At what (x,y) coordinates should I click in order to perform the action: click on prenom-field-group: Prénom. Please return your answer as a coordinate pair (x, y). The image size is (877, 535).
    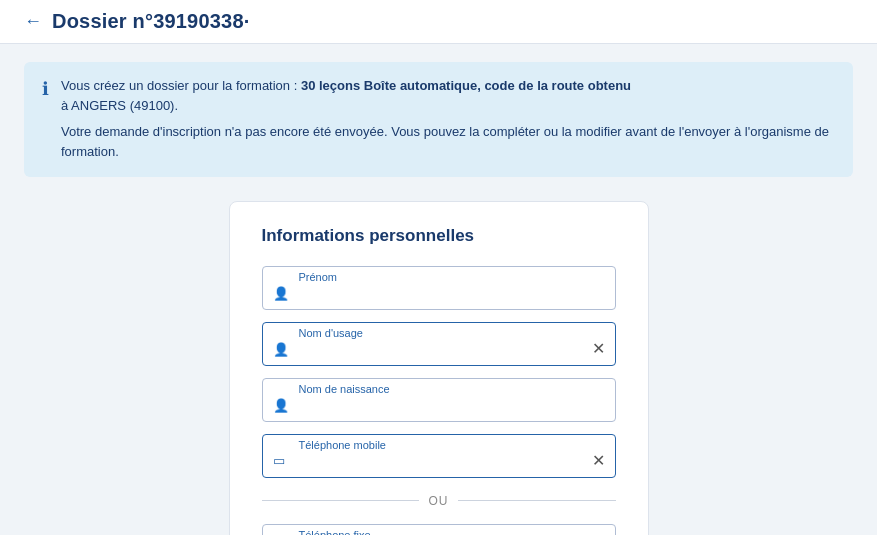
    Looking at the image, I should click on (439, 288).